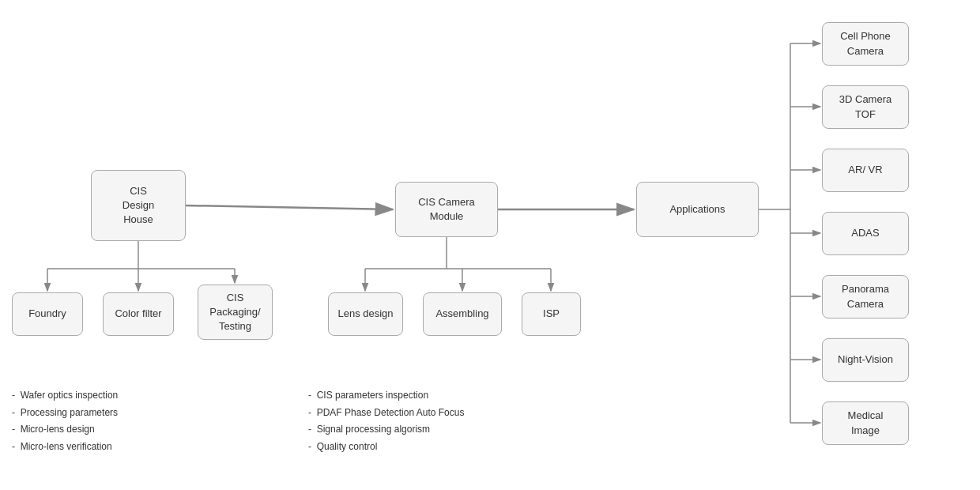 This screenshot has height=490, width=980. What do you see at coordinates (138, 205) in the screenshot?
I see `cis-design-house-node: CIS Design House` at bounding box center [138, 205].